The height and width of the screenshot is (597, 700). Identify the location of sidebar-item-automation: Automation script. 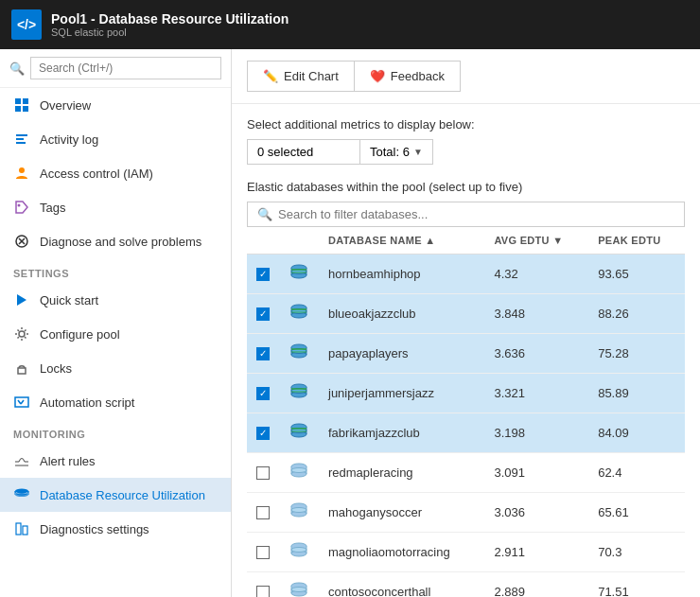
(115, 402).